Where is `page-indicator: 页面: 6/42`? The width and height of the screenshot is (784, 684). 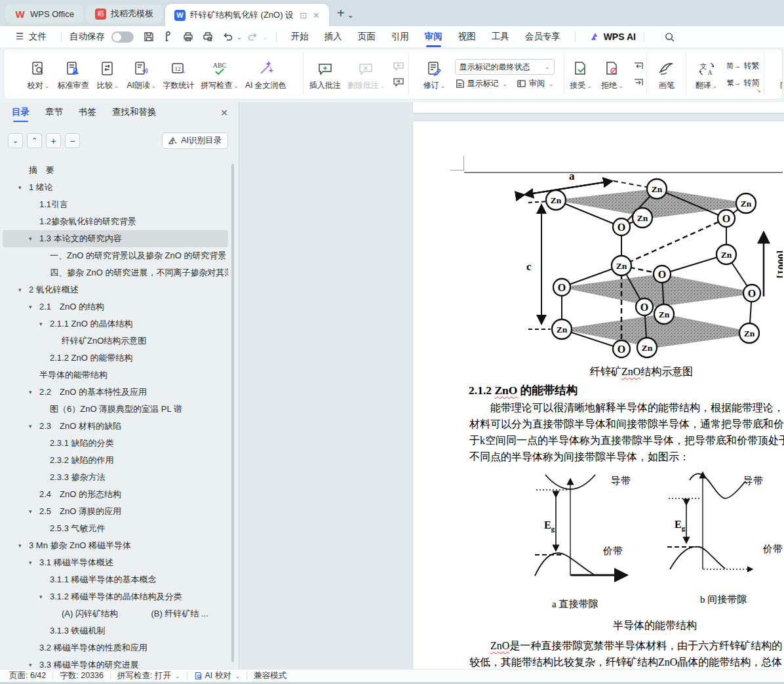
page-indicator: 页面: 6/42 is located at coordinates (28, 675).